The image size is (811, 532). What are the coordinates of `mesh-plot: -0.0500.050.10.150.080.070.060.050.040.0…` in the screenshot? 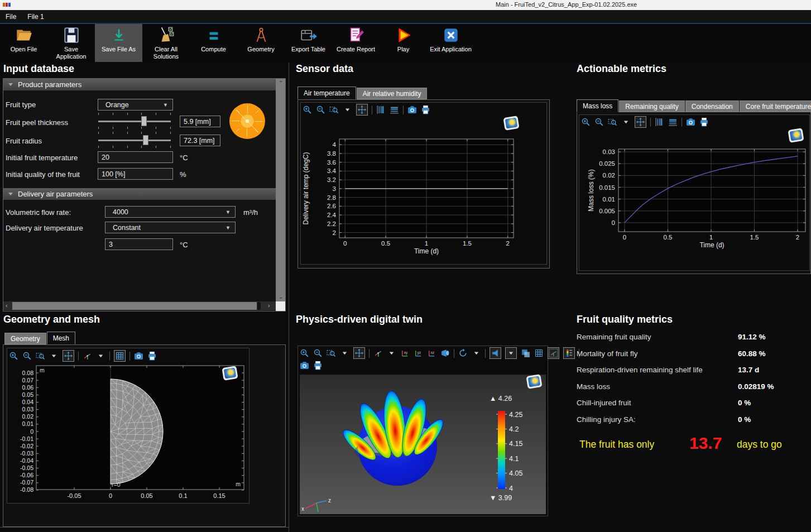 It's located at (128, 433).